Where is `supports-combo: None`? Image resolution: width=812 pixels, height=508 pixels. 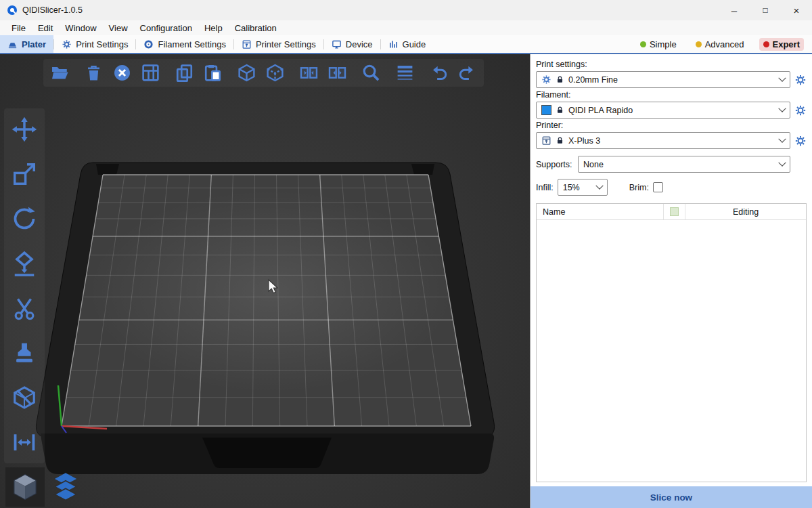 supports-combo: None is located at coordinates (684, 164).